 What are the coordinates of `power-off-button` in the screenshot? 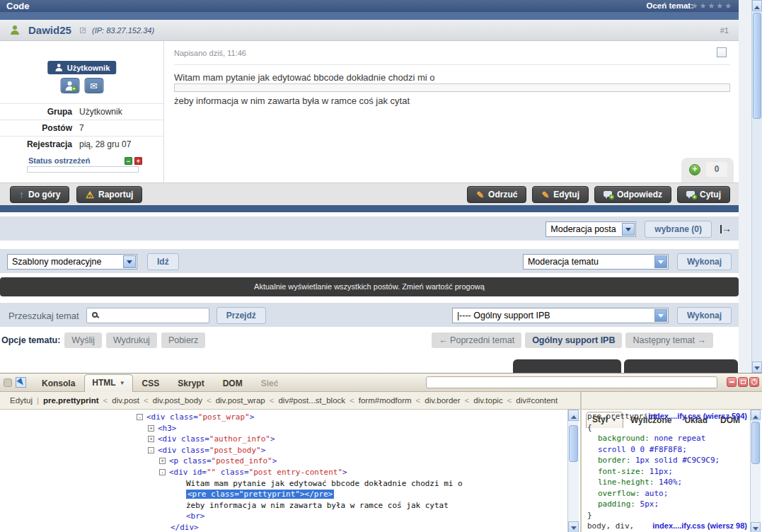 It's located at (754, 382).